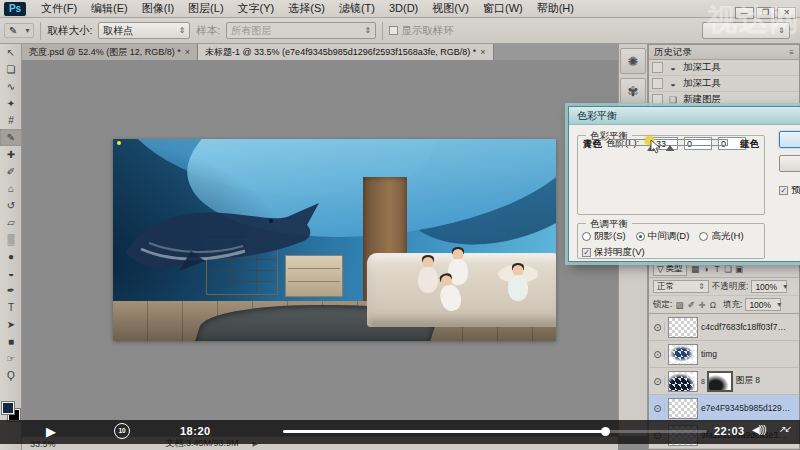  What do you see at coordinates (784, 429) in the screenshot?
I see `fullscreen-icon: ↗↙` at bounding box center [784, 429].